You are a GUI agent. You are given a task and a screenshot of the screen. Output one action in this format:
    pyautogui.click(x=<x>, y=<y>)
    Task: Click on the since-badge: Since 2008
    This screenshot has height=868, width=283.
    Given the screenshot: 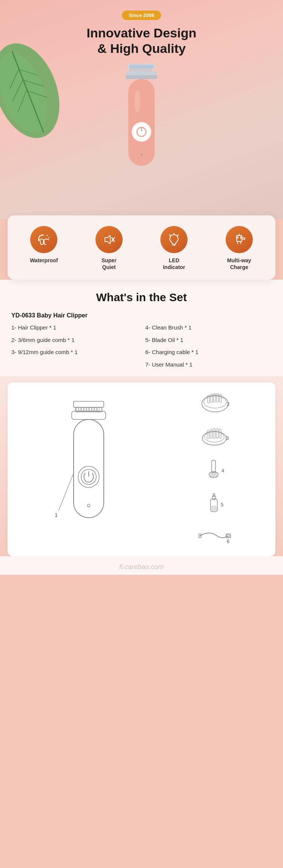 What is the action you would take?
    pyautogui.click(x=141, y=15)
    